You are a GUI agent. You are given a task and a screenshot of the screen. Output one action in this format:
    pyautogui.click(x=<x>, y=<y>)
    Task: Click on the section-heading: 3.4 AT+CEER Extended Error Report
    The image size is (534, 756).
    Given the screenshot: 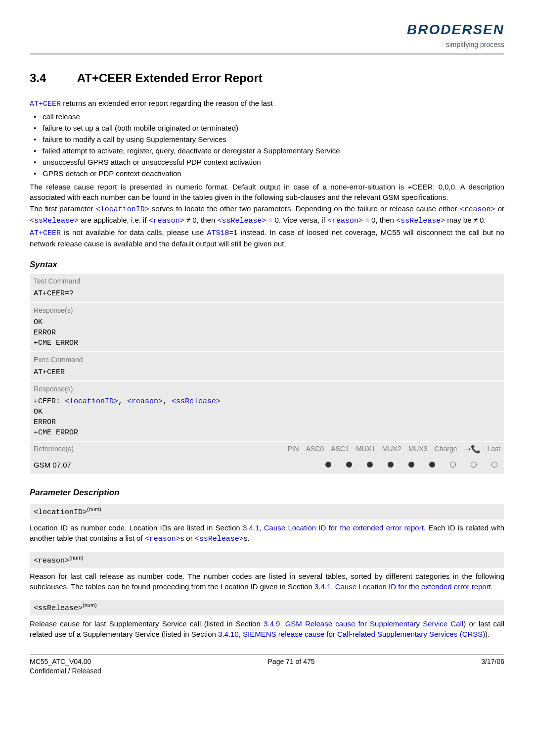 What is the action you would take?
    pyautogui.click(x=267, y=78)
    